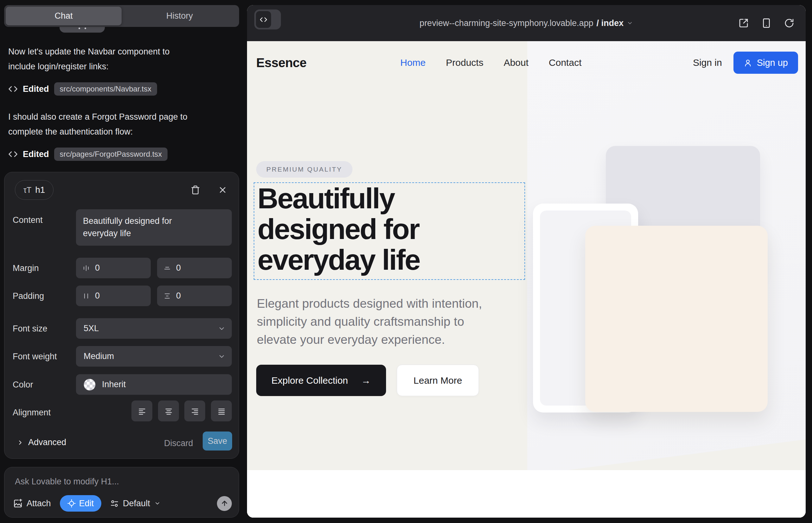 Image resolution: width=812 pixels, height=523 pixels. Describe the element at coordinates (744, 23) in the screenshot. I see `external-link-icon` at that location.